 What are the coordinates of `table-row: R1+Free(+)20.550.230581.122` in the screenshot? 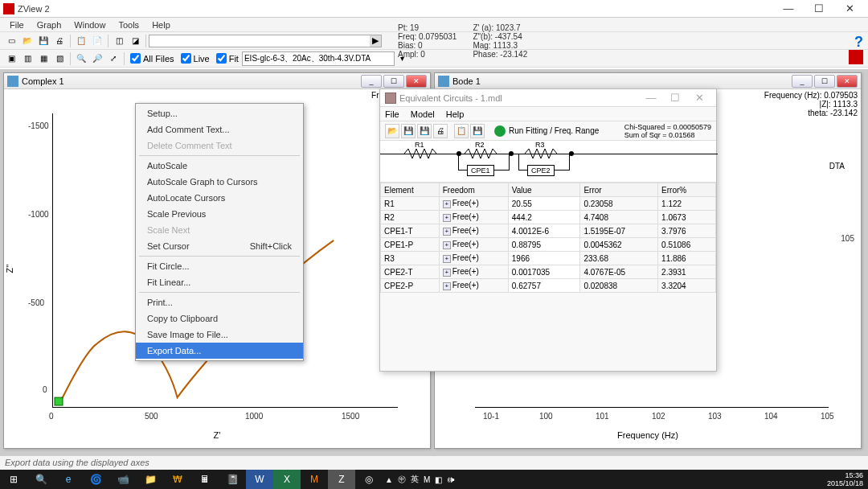 It's located at (548, 204).